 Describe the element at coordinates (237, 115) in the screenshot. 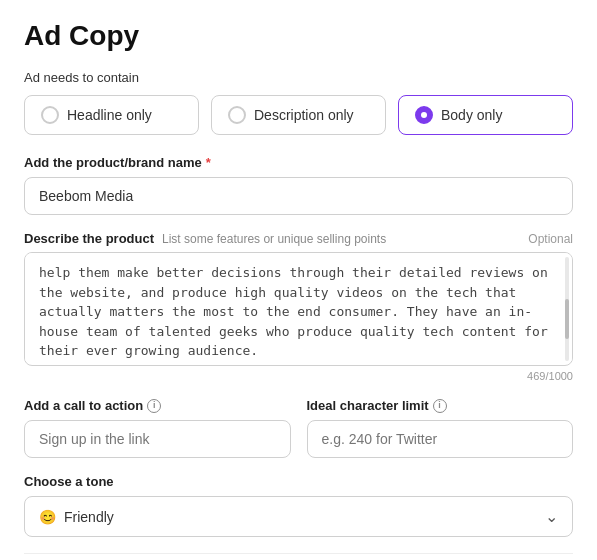

I see `radio-circle-description` at that location.